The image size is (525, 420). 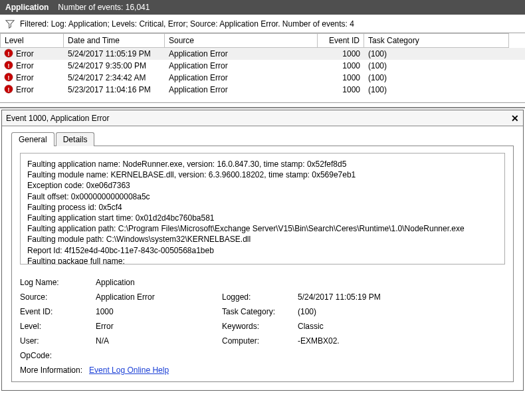 I want to click on label-user: User:, so click(x=56, y=341).